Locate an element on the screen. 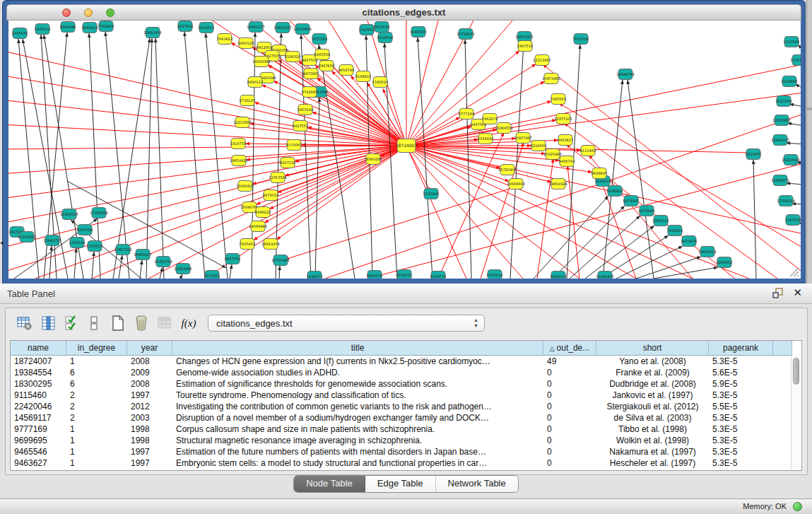 The width and height of the screenshot is (812, 514). graph-node: 18300295 is located at coordinates (373, 160).